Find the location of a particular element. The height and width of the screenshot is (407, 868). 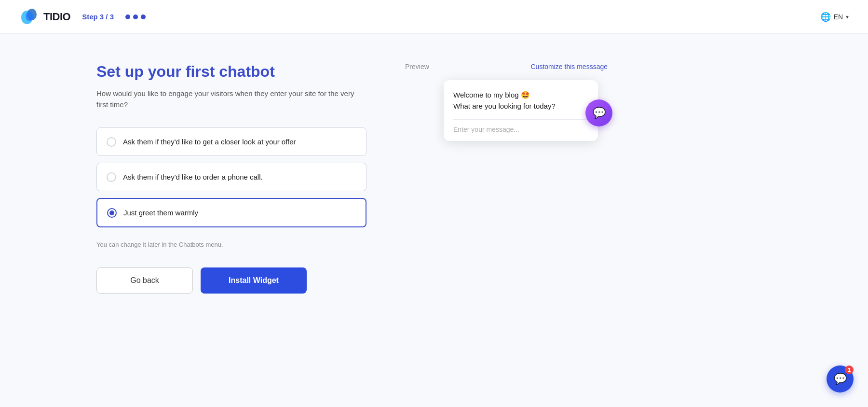

floating-chat-button: 💬 1 is located at coordinates (840, 379).